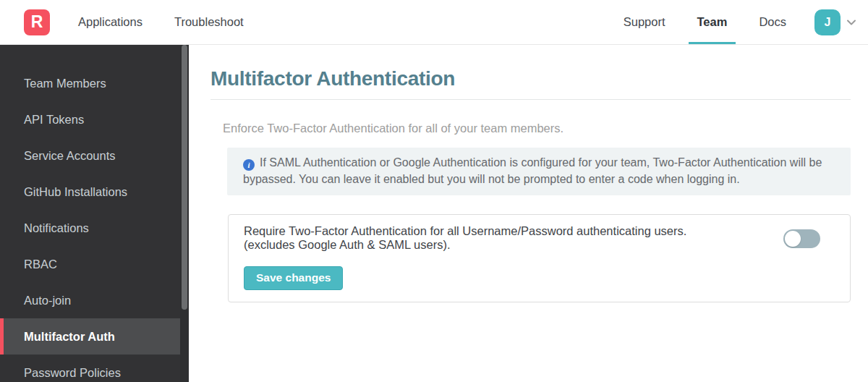 The width and height of the screenshot is (868, 382). What do you see at coordinates (184, 213) in the screenshot?
I see `sidebar-scrollbar-track` at bounding box center [184, 213].